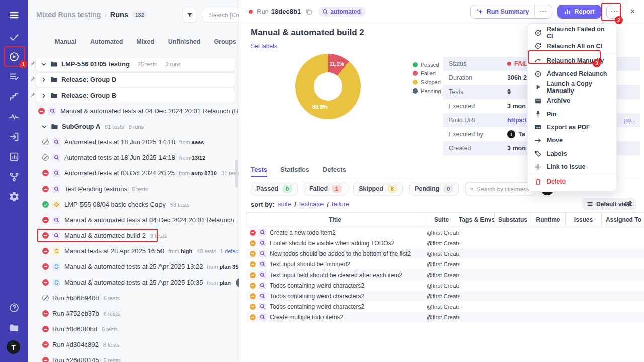 This screenshot has width=644, height=362. Describe the element at coordinates (134, 357) in the screenshot. I see `run-row: Run #26d301455 tests` at that location.